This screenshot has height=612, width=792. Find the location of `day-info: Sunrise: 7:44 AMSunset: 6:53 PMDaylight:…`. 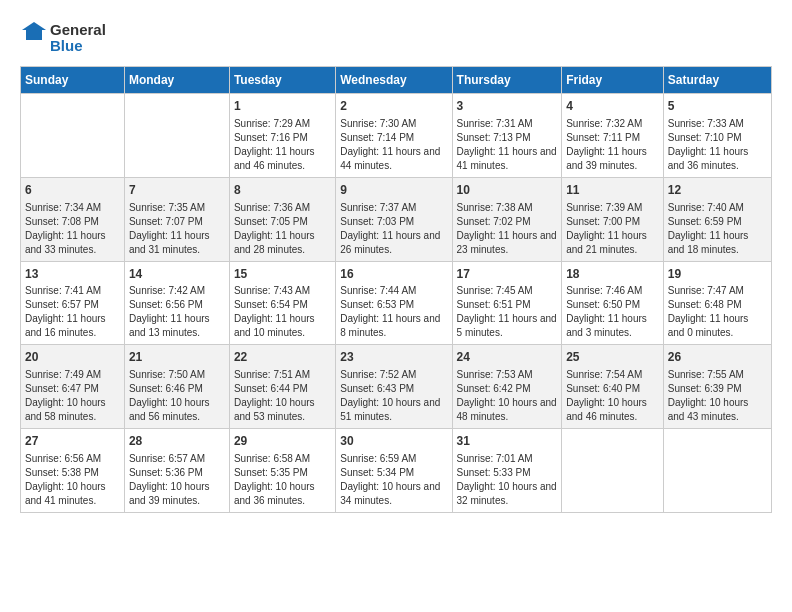

day-info: Sunrise: 7:44 AMSunset: 6:53 PMDaylight:… is located at coordinates (394, 312).